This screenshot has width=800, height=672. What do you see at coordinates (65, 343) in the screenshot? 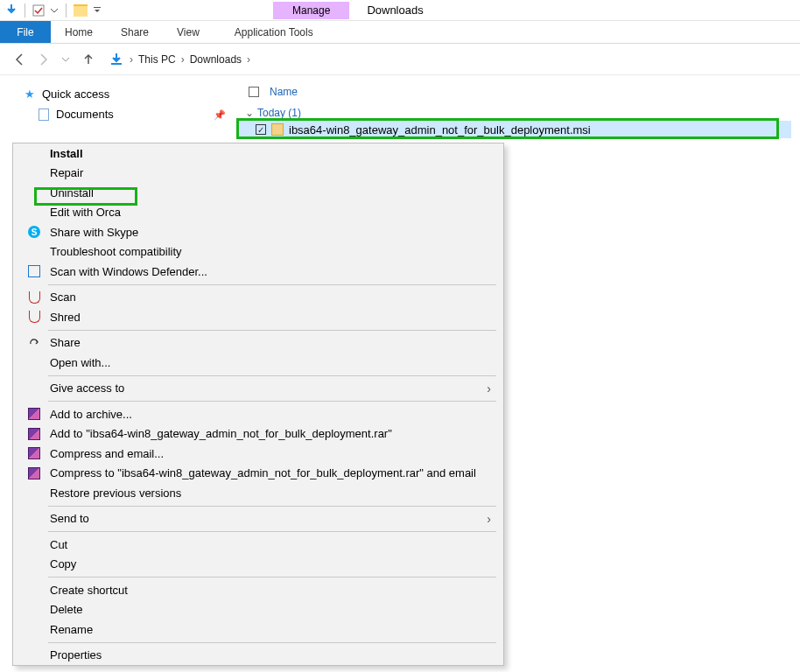
I see `menu-label: Share` at bounding box center [65, 343].